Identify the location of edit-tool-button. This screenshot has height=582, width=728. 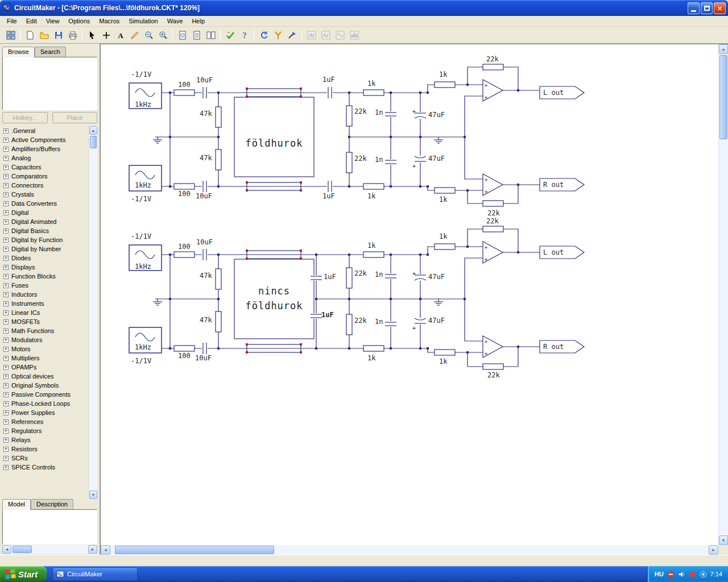
(134, 35).